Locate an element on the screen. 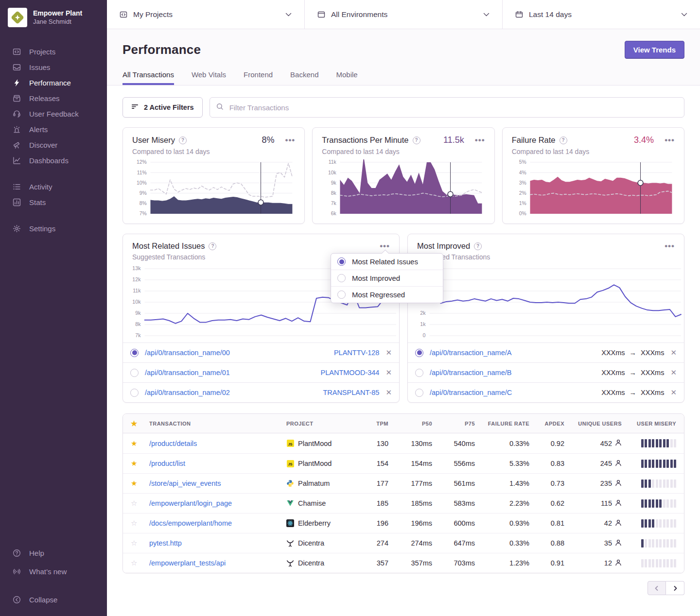 This screenshot has height=616, width=700. list-item: /api/0/transaction_name/01 PLANTMOOD-344… is located at coordinates (261, 372).